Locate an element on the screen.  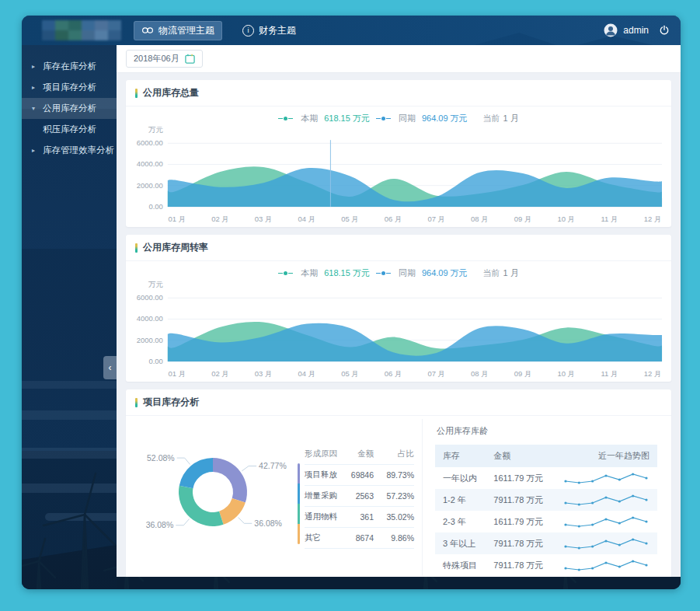
date-picker: 2018年06月 is located at coordinates (165, 59).